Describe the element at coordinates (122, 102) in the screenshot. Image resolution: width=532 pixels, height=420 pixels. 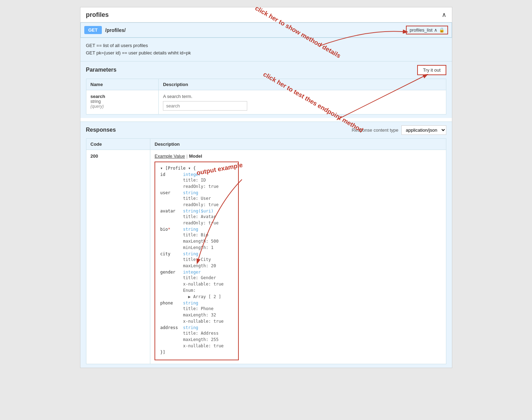
I see `param-name-cell: search string (query)` at that location.